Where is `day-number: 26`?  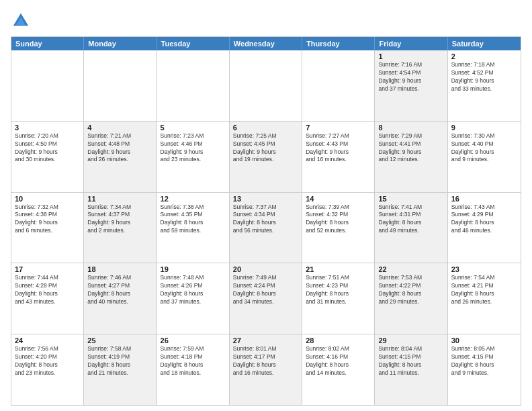 day-number: 26 is located at coordinates (193, 340).